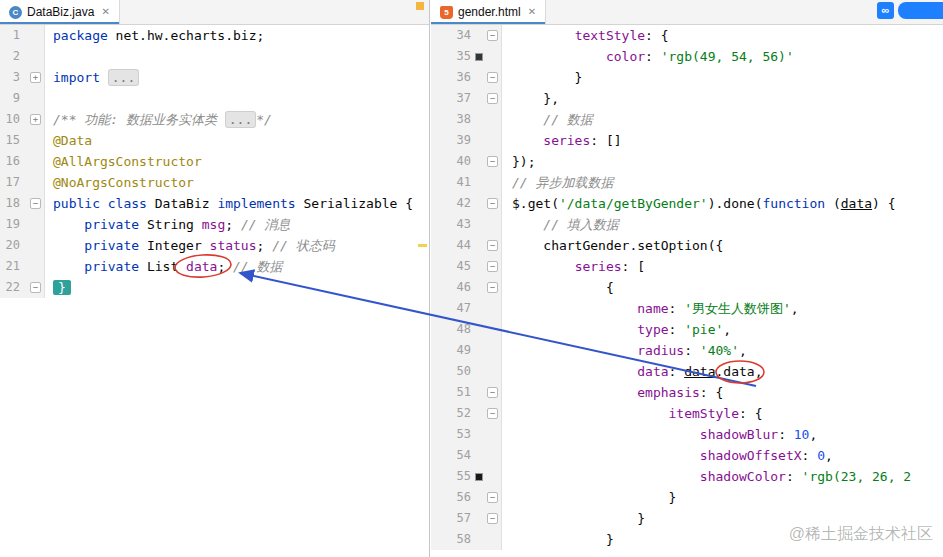 The image size is (943, 557). What do you see at coordinates (687, 414) in the screenshot?
I see `code-line: 52− itemStyle: {` at bounding box center [687, 414].